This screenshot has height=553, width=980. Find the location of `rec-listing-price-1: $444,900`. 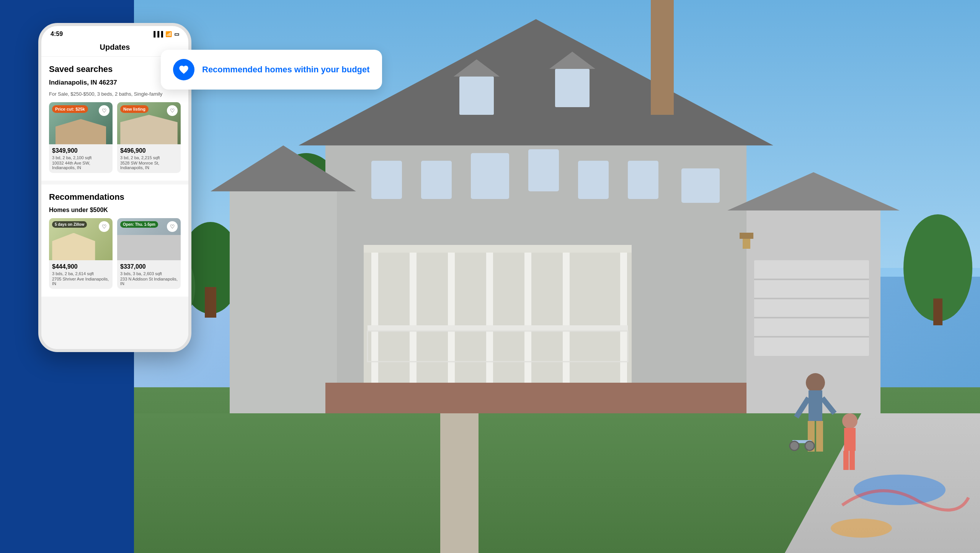

rec-listing-price-1: $444,900 is located at coordinates (81, 267).